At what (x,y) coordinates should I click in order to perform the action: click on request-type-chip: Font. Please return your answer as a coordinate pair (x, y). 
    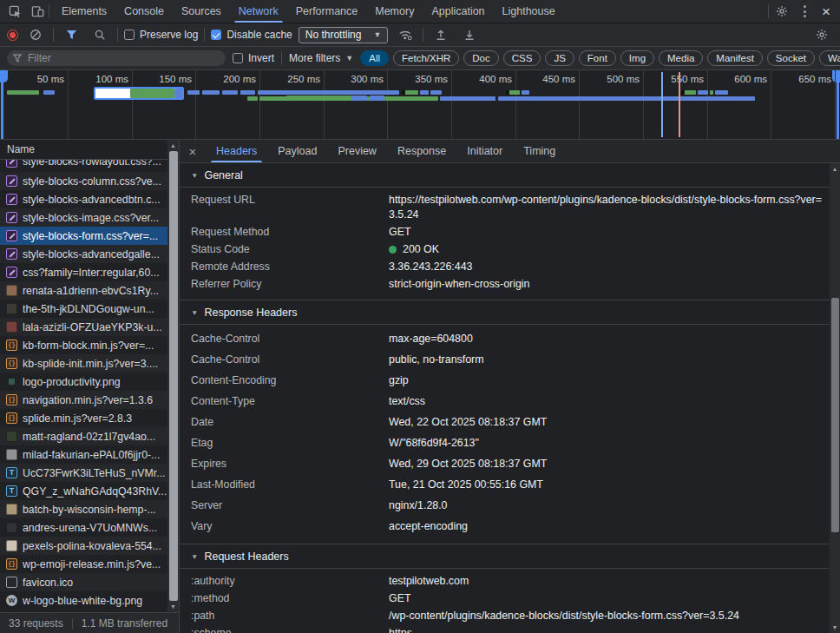
    Looking at the image, I should click on (597, 58).